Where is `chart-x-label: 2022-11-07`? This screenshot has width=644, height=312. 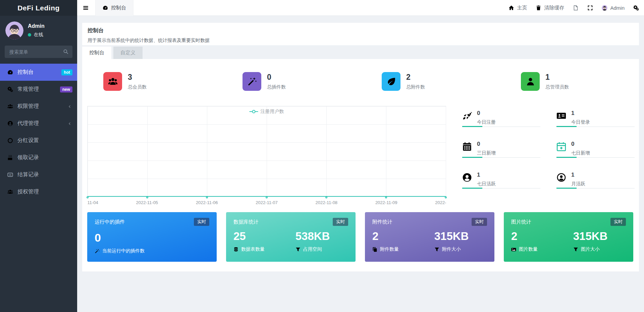
chart-x-label: 2022-11-07 is located at coordinates (267, 202).